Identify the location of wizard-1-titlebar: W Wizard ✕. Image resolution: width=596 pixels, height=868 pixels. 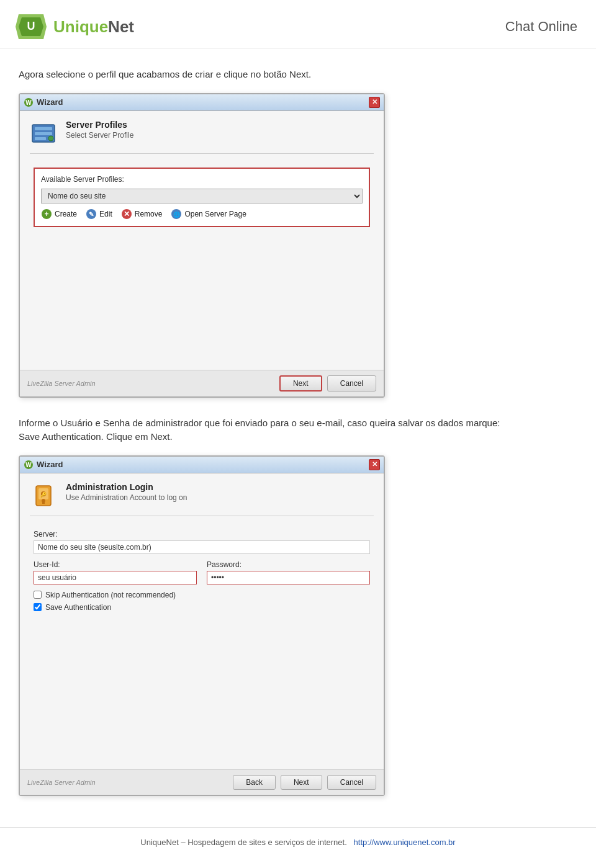
(202, 103).